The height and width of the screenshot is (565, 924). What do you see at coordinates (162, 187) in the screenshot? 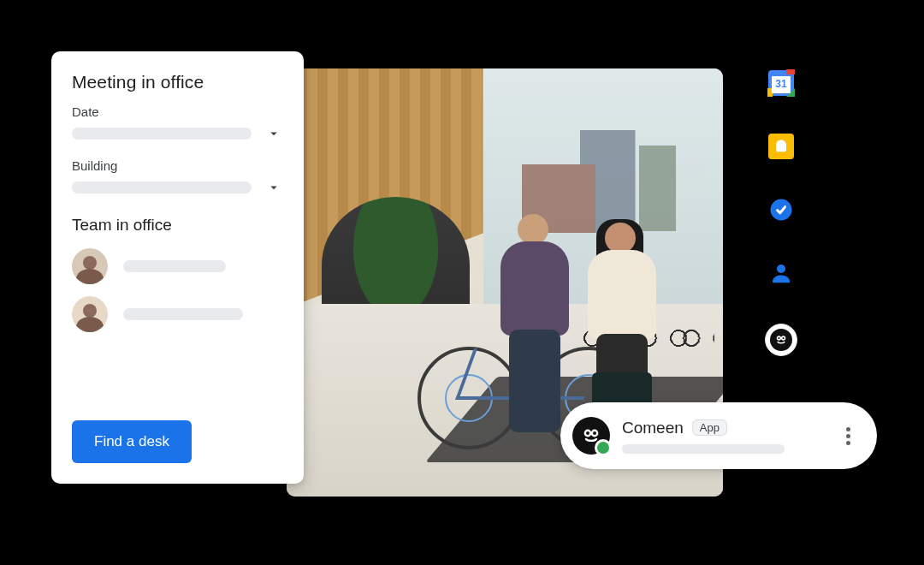
I see `building-value-placeholder` at bounding box center [162, 187].